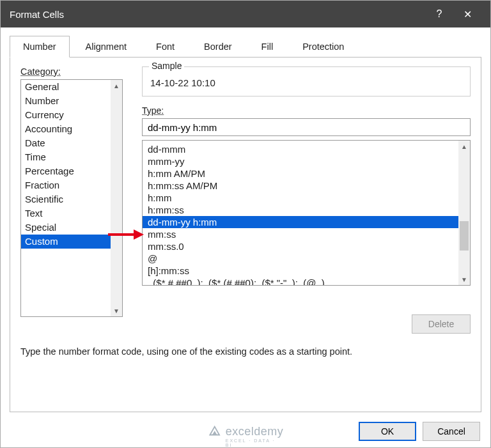 The width and height of the screenshot is (491, 448). What do you see at coordinates (246, 431) in the screenshot?
I see `dialog-footer: exceldemy EXCEL · DATA · BI OK Cancel` at bounding box center [246, 431].